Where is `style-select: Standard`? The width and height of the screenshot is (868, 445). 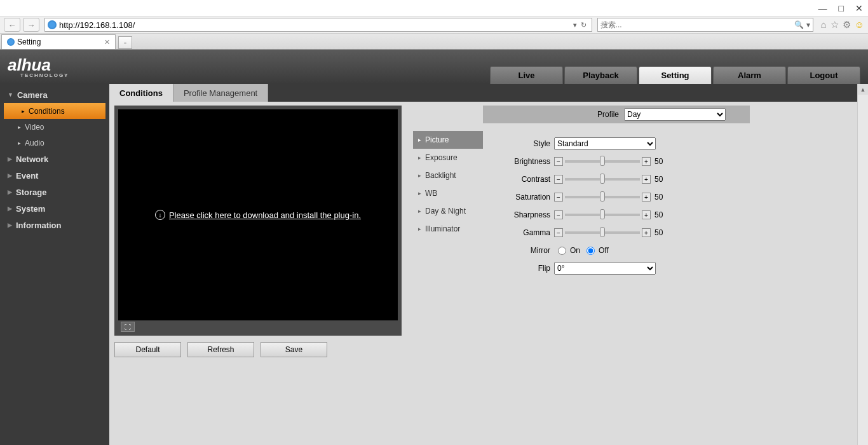
style-select: Standard is located at coordinates (605, 144).